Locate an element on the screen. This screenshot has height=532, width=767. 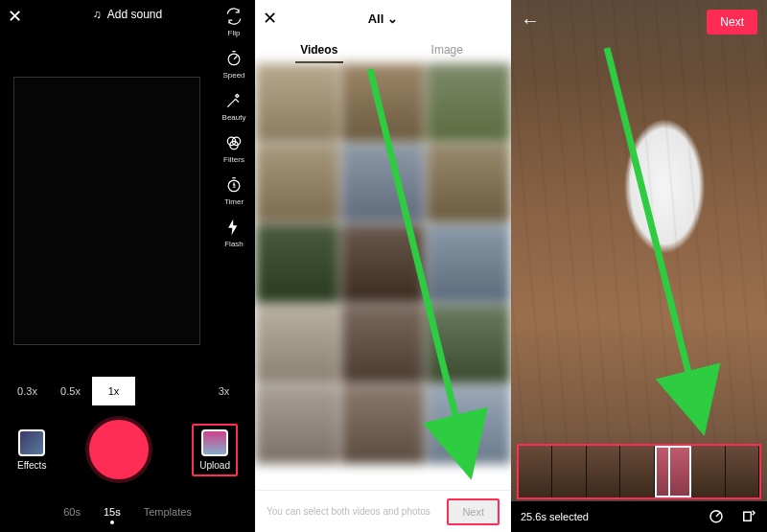
album-label: All is located at coordinates (376, 19).